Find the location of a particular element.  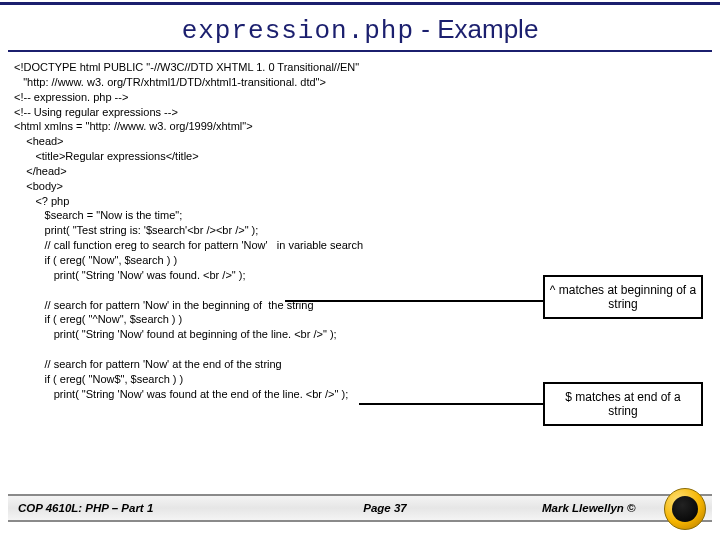

footer-page: Page 37 is located at coordinates (385, 508).